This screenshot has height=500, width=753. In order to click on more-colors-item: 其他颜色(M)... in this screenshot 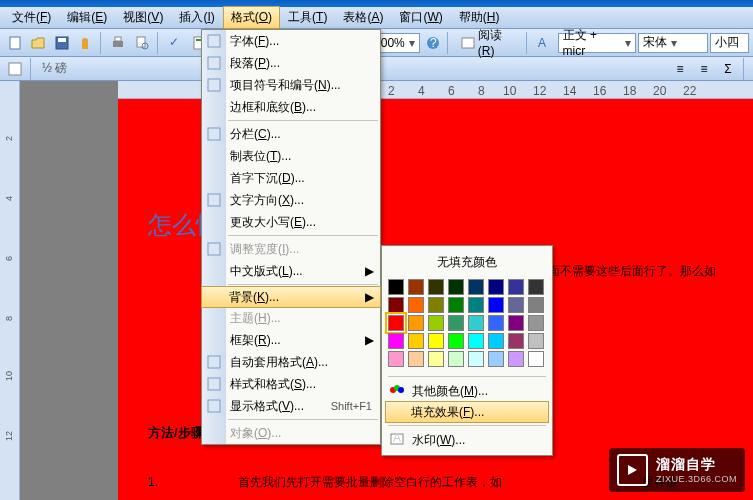, I will do `click(467, 391)`.